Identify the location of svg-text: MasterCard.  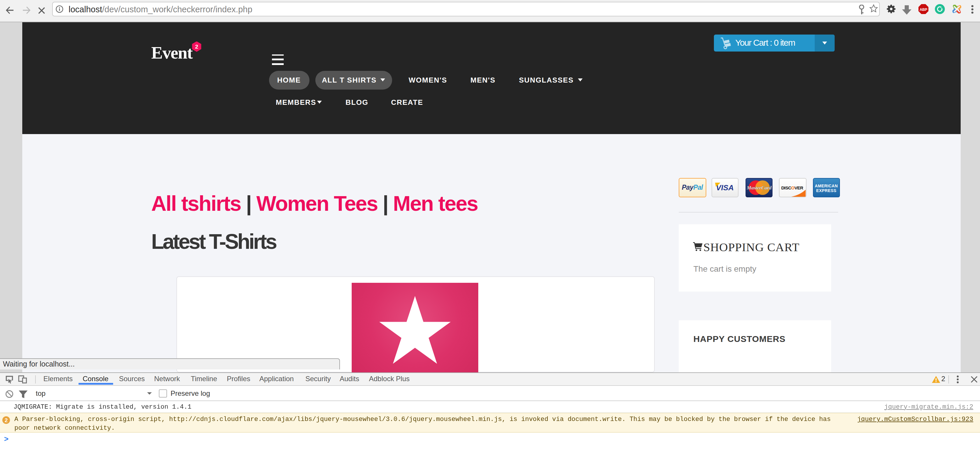
(759, 188).